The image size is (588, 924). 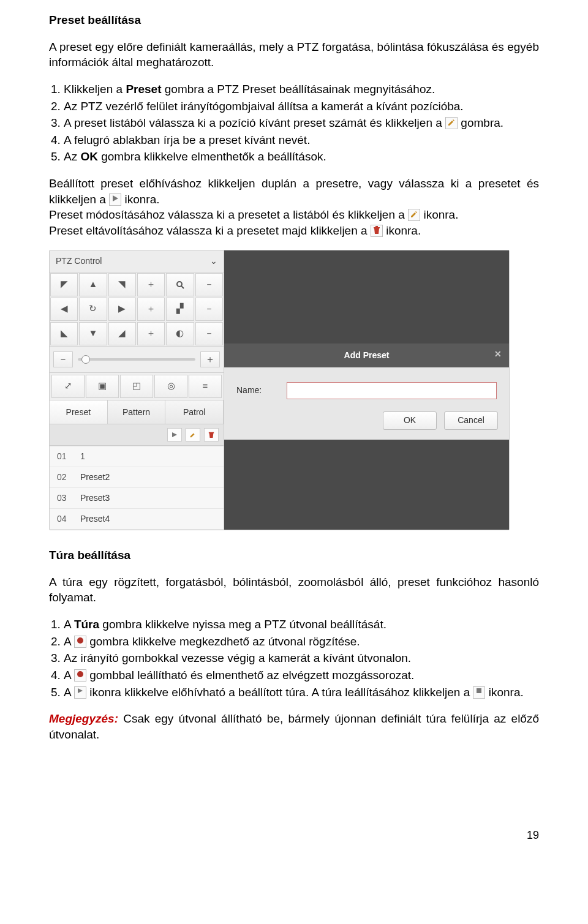 I want to click on feat-center-button: ◎, so click(x=171, y=386).